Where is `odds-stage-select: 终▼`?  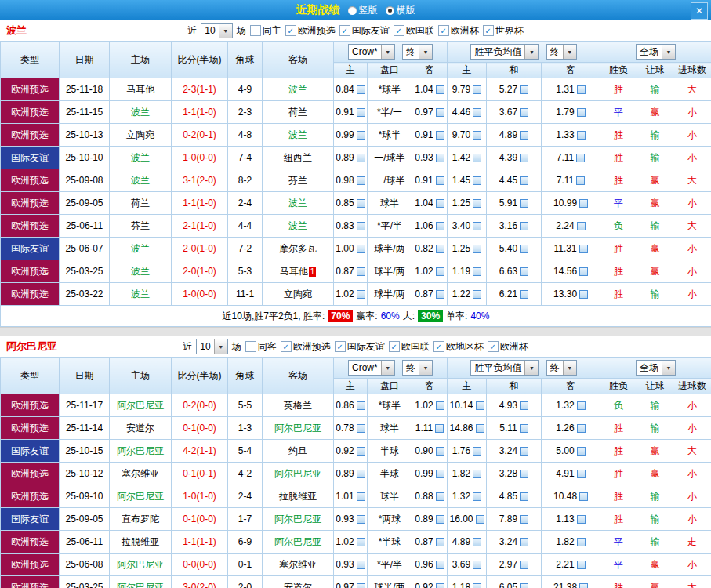
odds-stage-select: 终▼ is located at coordinates (417, 368).